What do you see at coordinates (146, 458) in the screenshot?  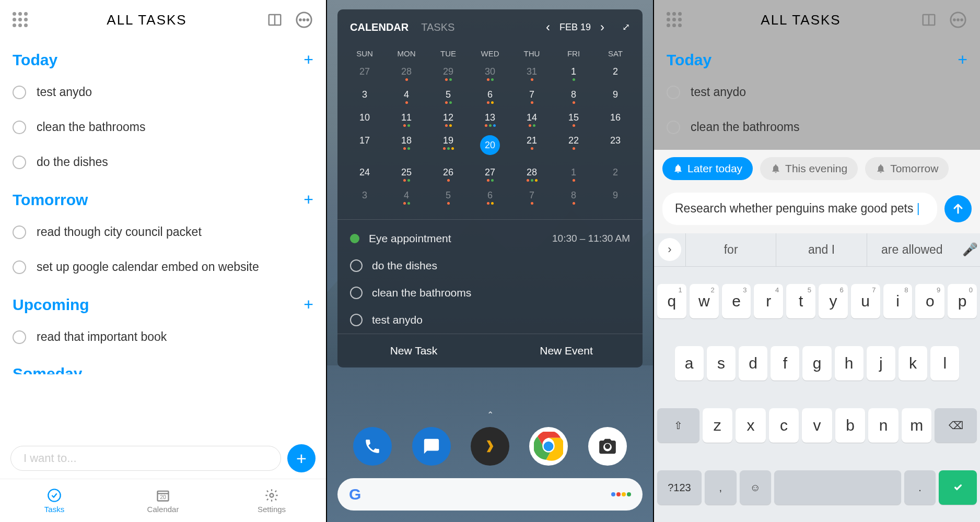 I see `quick-add-input: I want to...` at bounding box center [146, 458].